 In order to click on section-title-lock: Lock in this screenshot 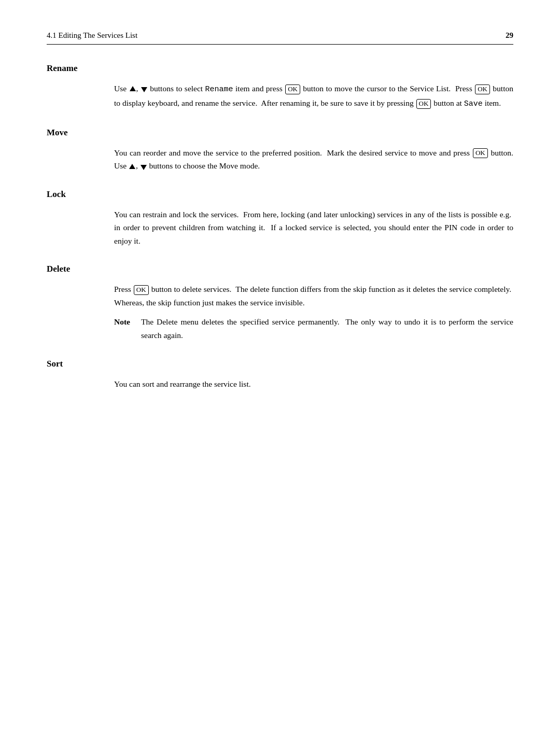, I will do `click(280, 194)`.